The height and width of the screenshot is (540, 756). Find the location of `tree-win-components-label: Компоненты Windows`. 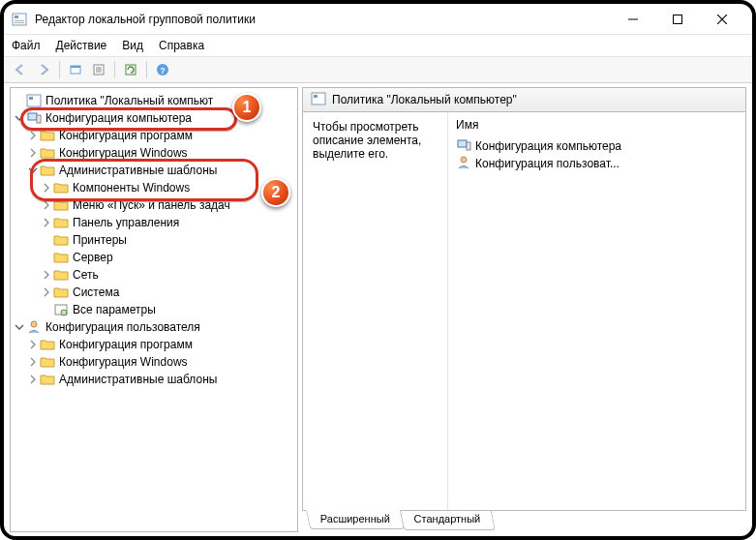

tree-win-components-label: Компоненты Windows is located at coordinates (132, 188).